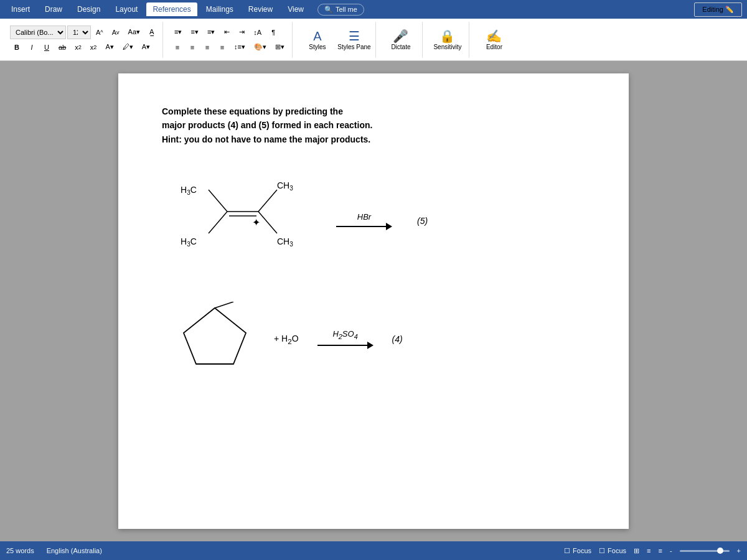 This screenshot has height=560, width=747. What do you see at coordinates (32, 47) in the screenshot?
I see `italic-button: I` at bounding box center [32, 47].